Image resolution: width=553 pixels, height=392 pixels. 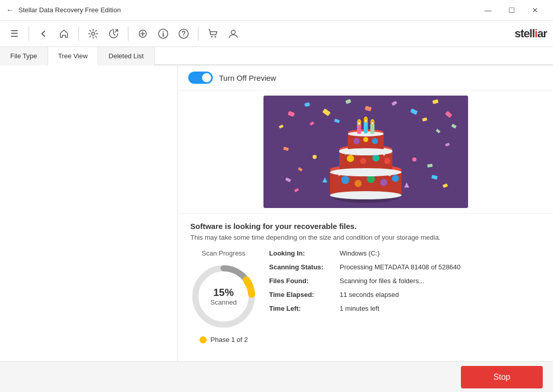 I want to click on toggle-track, so click(x=201, y=78).